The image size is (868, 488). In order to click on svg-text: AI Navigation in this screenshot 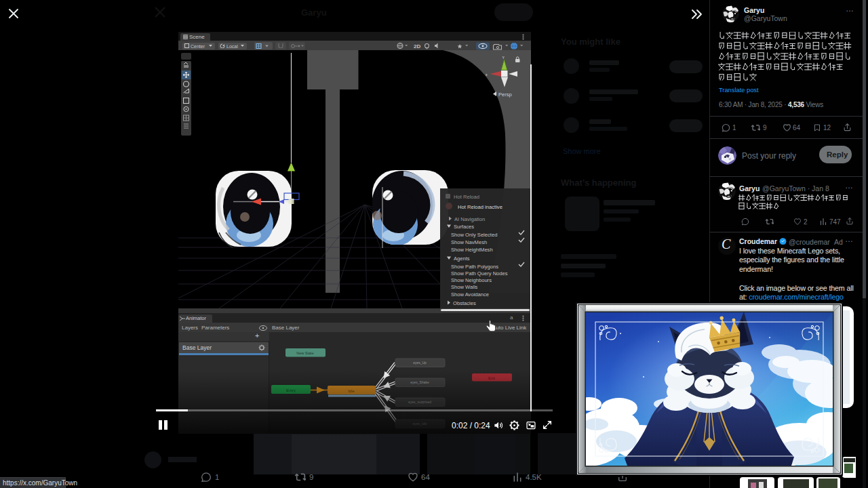, I will do `click(469, 220)`.